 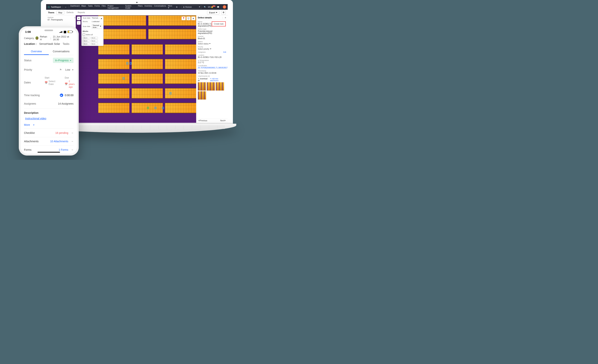 I want to click on download-all-link: Download all, so click(x=203, y=80).